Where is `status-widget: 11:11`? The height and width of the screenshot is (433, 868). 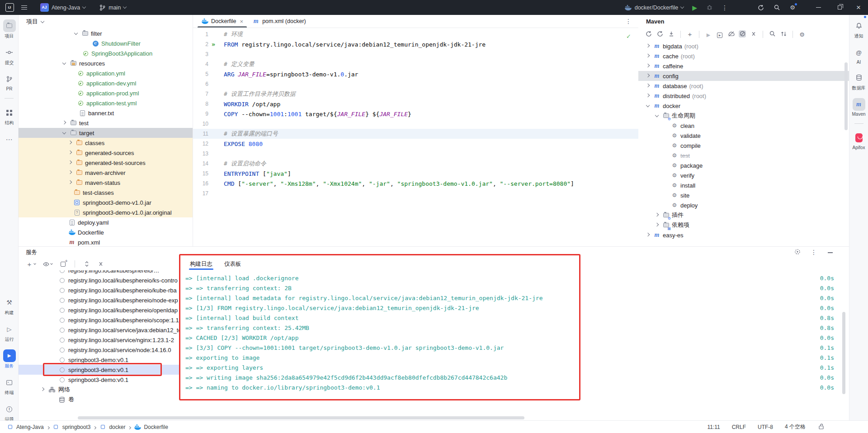 status-widget: 11:11 is located at coordinates (713, 427).